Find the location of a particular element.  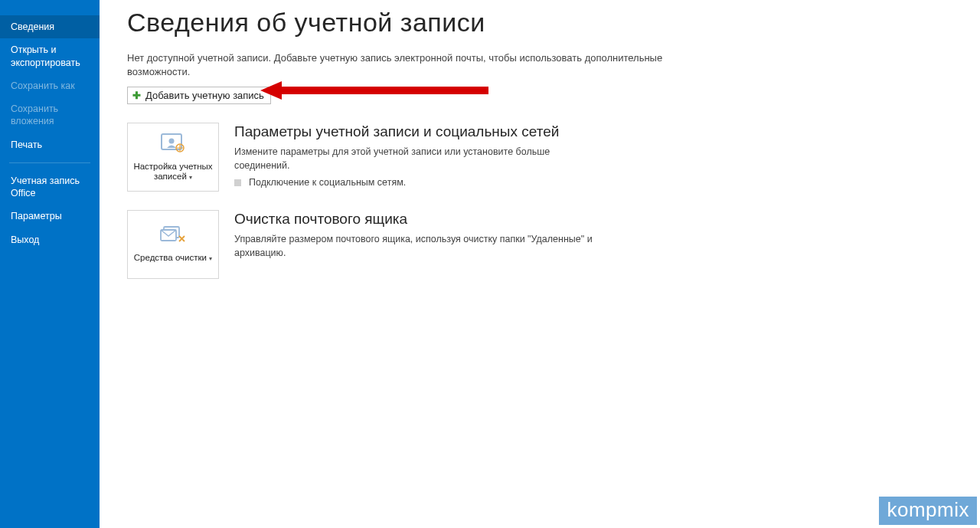

tile-account-settings-label: Настройка учетных записей ▾ is located at coordinates (173, 172).